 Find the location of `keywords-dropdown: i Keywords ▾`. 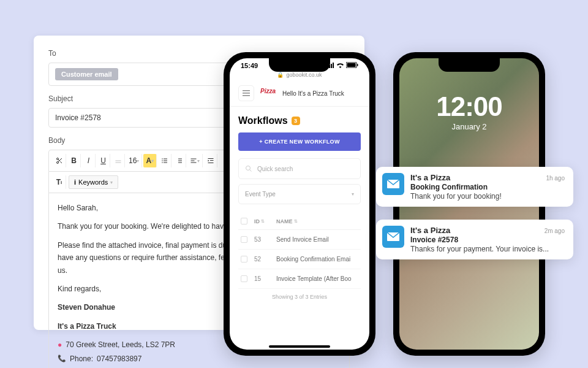

keywords-dropdown: i Keywords ▾ is located at coordinates (93, 182).